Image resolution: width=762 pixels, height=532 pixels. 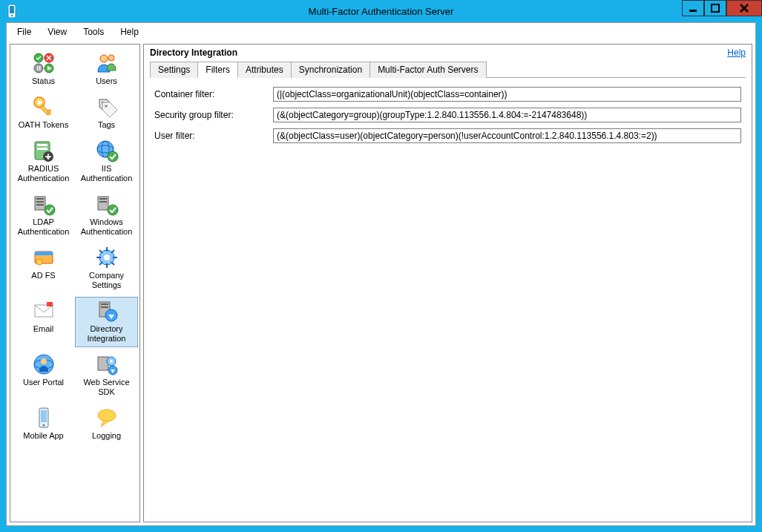 I want to click on security-group-filter-input, so click(x=508, y=115).